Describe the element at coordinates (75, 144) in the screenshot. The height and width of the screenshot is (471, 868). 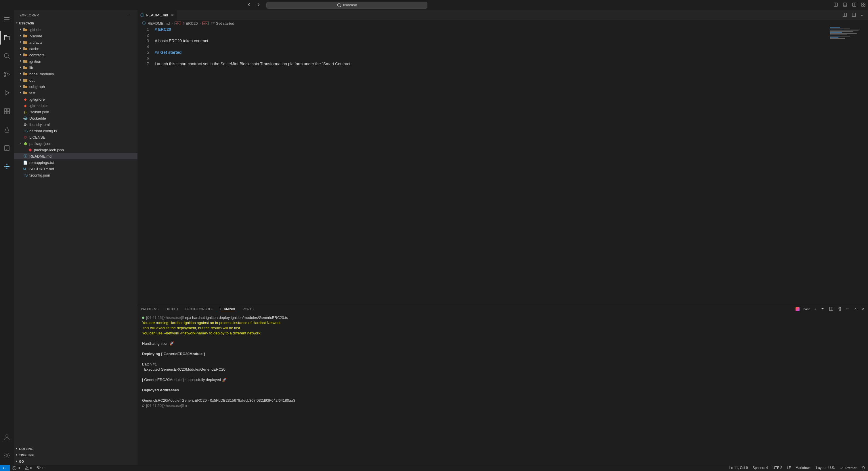
I see `file-package-json: ⬢package.json` at that location.